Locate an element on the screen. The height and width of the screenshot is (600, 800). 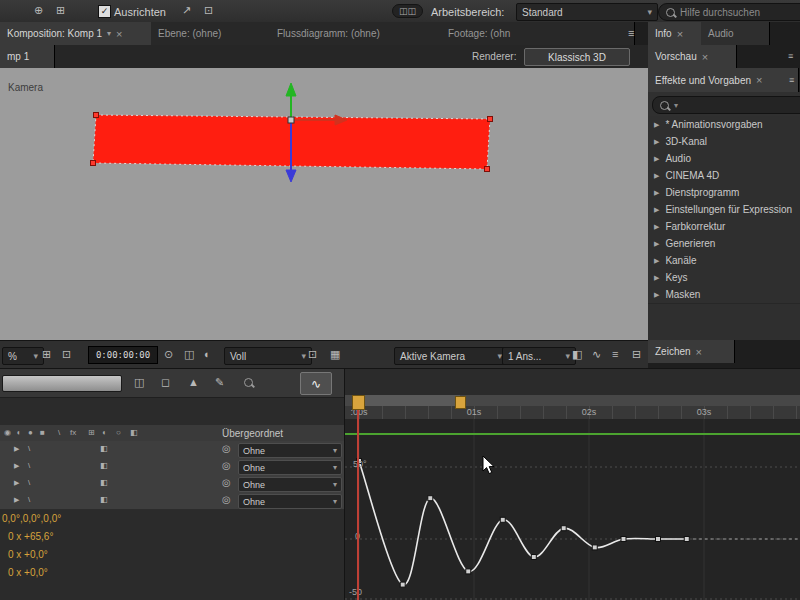
camera-view-select: Aktive Kamera ▾ is located at coordinates (451, 356).